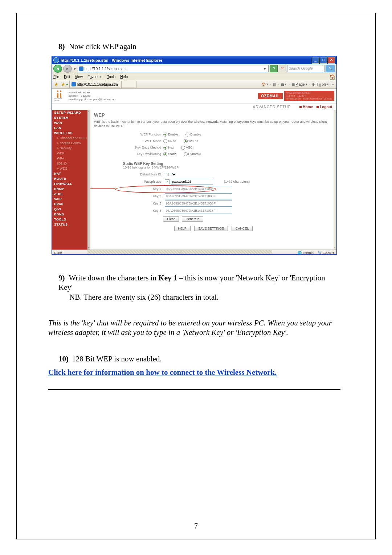 This screenshot has width=392, height=555. What do you see at coordinates (71, 214) in the screenshot?
I see `sidebar-item-20: DDNS` at bounding box center [71, 214].